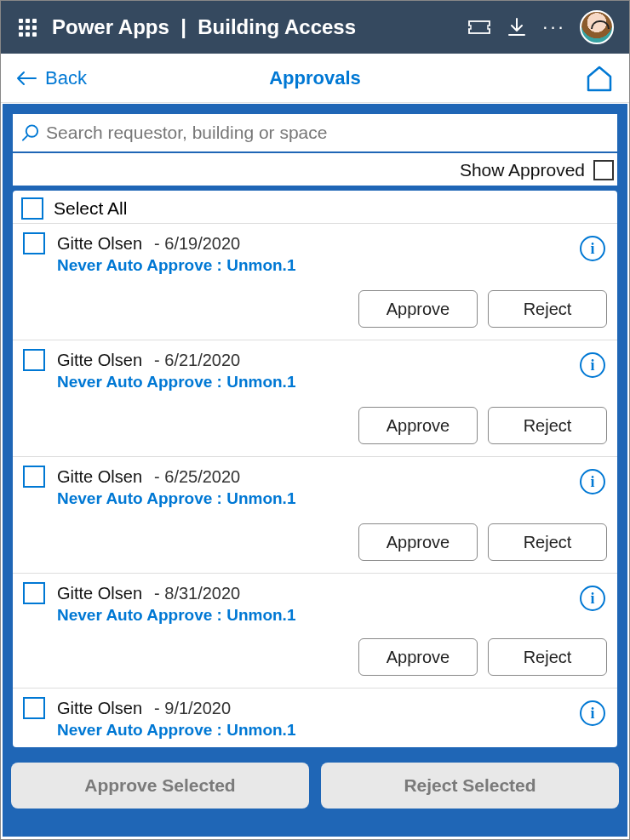 This screenshot has height=840, width=630. Describe the element at coordinates (315, 514) in the screenshot. I see `request-row: Gitte Olsen - 6/25/2020 Never Auto Appro…` at that location.